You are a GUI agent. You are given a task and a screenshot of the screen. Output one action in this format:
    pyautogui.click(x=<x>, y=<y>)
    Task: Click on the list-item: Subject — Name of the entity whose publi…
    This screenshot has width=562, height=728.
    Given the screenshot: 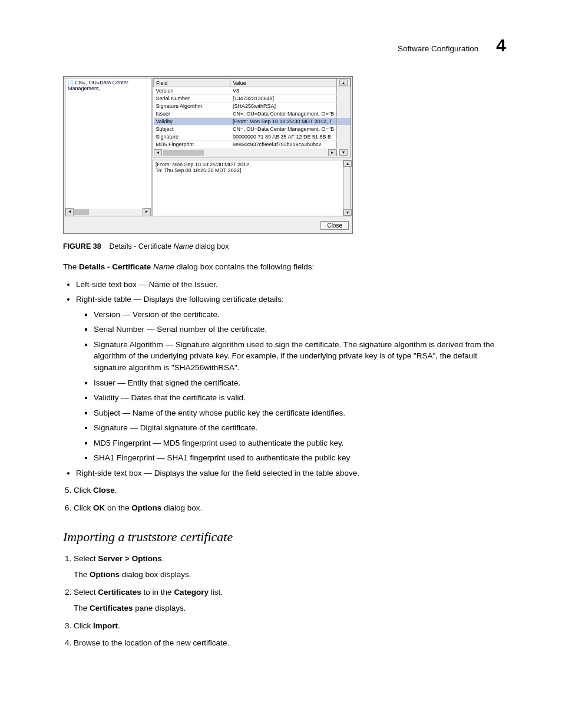 What is the action you would take?
    pyautogui.click(x=300, y=413)
    